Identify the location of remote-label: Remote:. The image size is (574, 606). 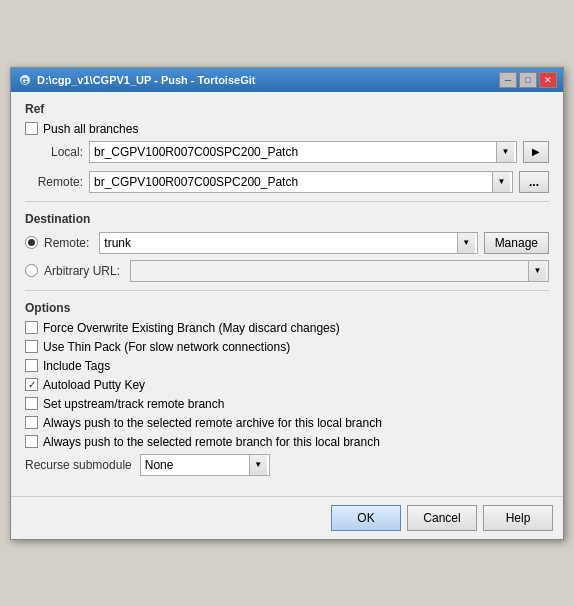
(54, 182).